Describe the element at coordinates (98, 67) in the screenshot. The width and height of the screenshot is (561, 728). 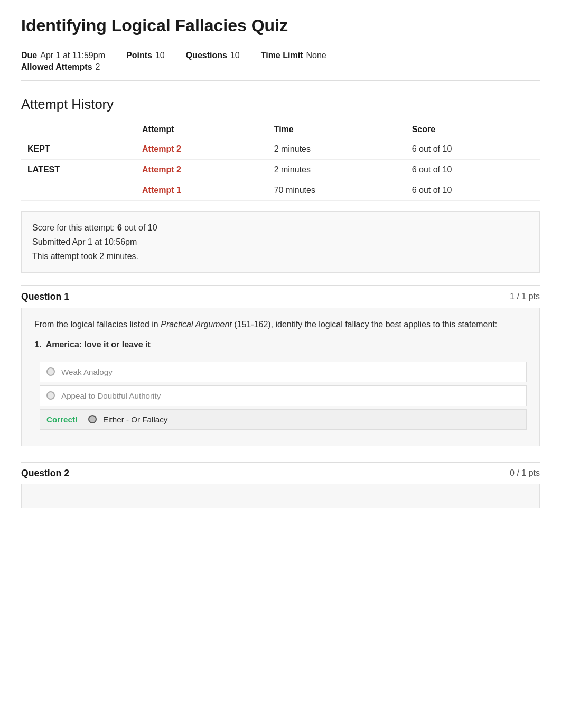
I see `allowed-attempts-value: 2` at that location.